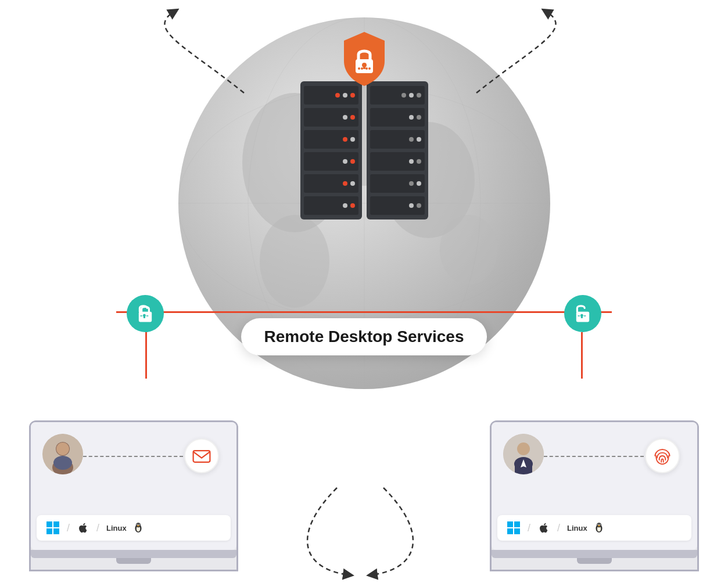  Describe the element at coordinates (364, 58) in the screenshot. I see `shield-icon` at that location.